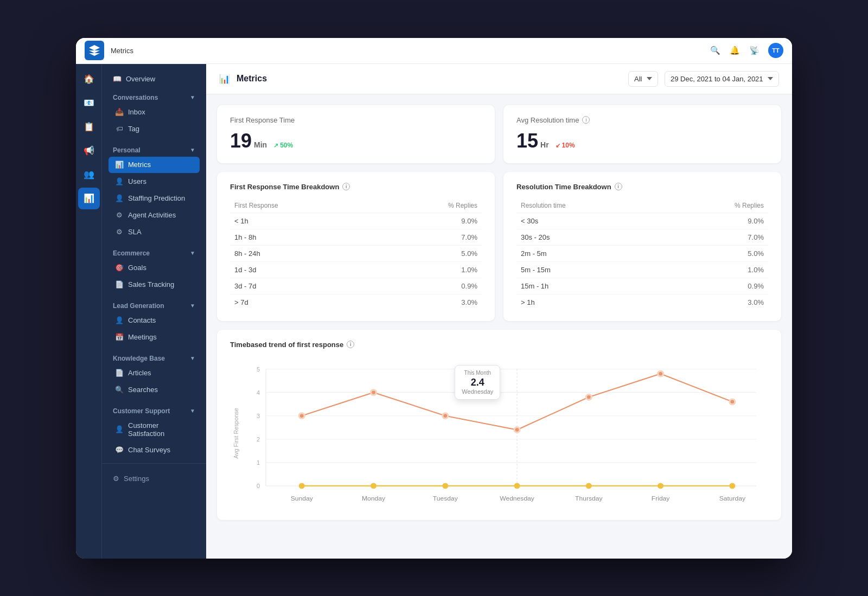 This screenshot has height=596, width=868. I want to click on users-label: Users, so click(137, 181).